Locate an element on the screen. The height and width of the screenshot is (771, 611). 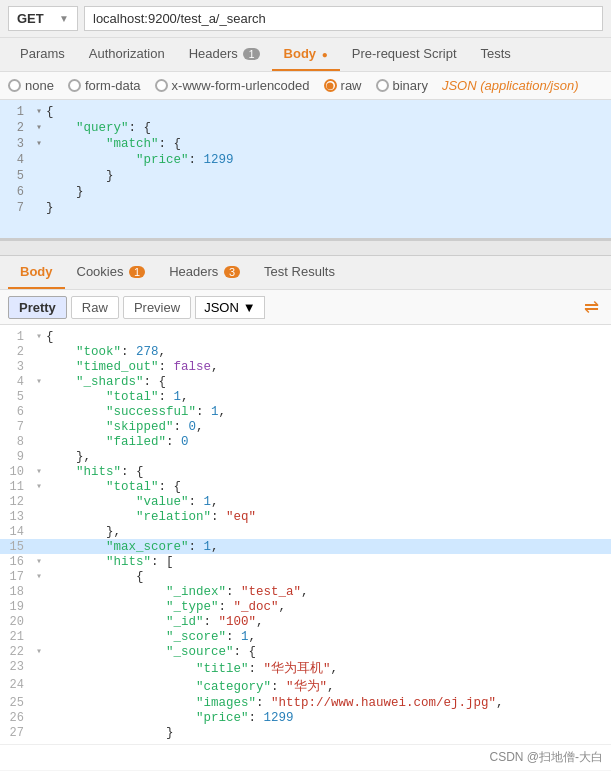
radio-raw-label: raw is located at coordinates (352, 86).